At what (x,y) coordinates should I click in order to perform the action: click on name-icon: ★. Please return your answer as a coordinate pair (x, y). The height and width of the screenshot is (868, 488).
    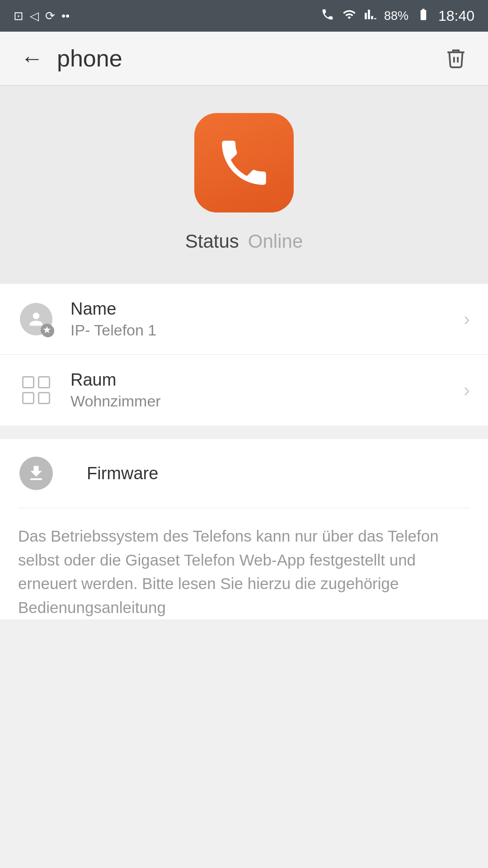
    Looking at the image, I should click on (36, 319).